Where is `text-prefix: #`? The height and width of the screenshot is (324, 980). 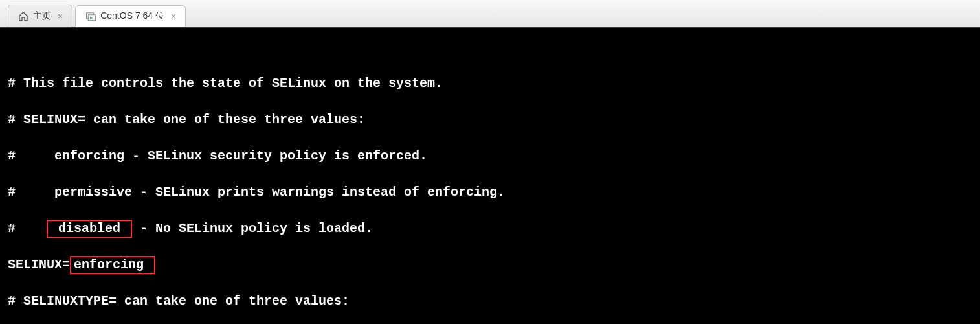
text-prefix: # is located at coordinates (27, 228).